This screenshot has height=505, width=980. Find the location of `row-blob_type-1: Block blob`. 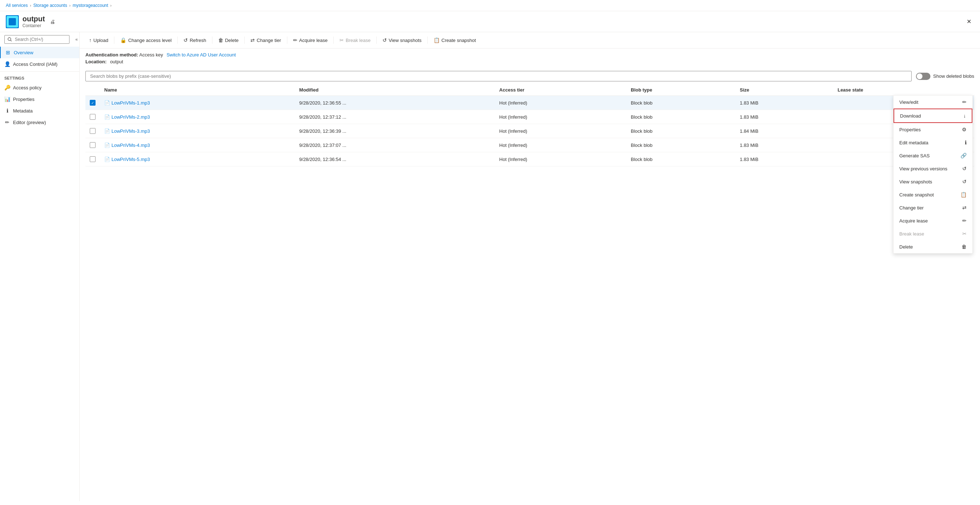

row-blob_type-1: Block blob is located at coordinates (681, 117).